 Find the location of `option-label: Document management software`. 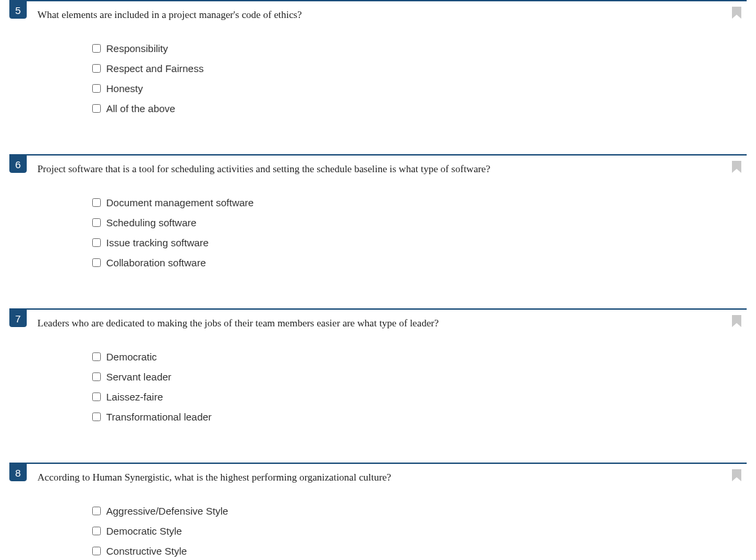

option-label: Document management software is located at coordinates (180, 202).